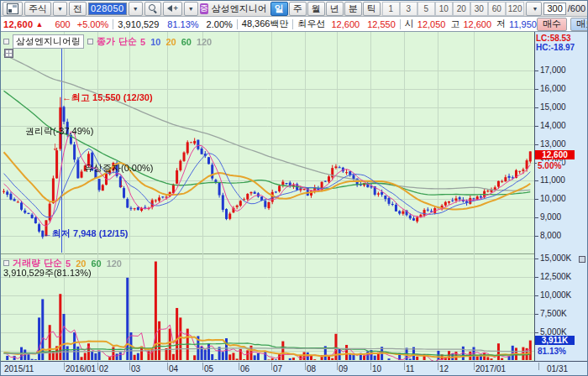 This screenshot has height=376, width=588. Describe the element at coordinates (554, 8) in the screenshot. I see `bar-count-input: 300` at that location.